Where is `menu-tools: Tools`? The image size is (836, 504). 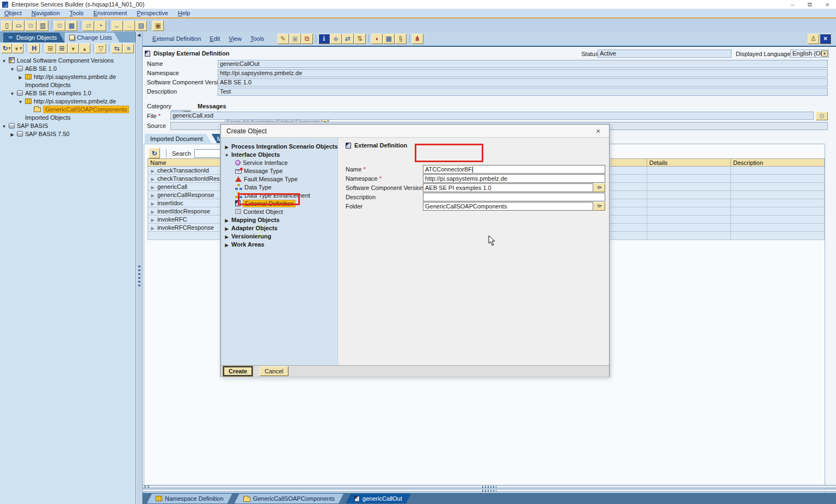
menu-tools: Tools is located at coordinates (77, 13).